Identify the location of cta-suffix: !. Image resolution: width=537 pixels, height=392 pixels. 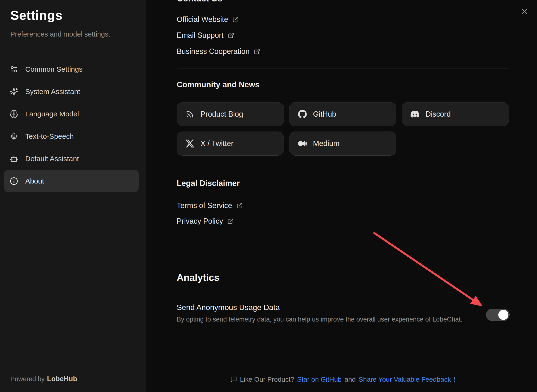
(455, 379).